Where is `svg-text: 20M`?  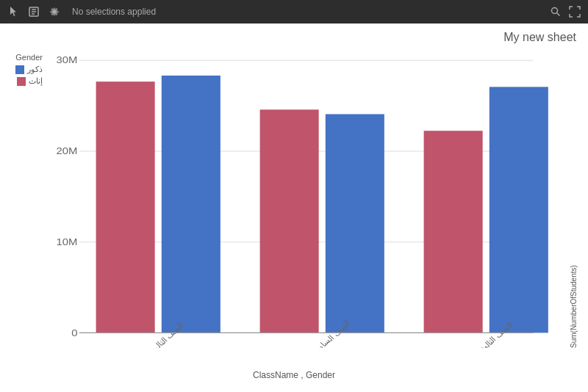 svg-text: 20M is located at coordinates (68, 151).